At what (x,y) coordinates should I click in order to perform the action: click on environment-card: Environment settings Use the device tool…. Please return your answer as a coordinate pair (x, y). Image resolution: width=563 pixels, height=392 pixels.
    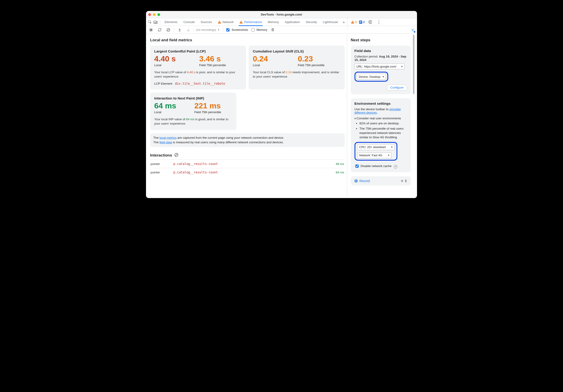
    Looking at the image, I should click on (381, 135).